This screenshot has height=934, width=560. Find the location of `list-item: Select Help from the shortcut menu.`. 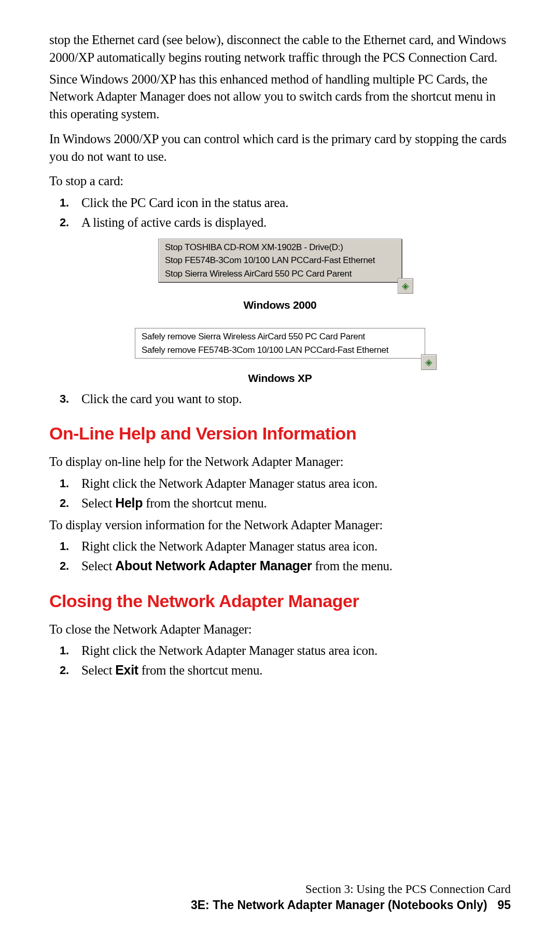

list-item: Select Help from the shortcut menu. is located at coordinates (293, 503).